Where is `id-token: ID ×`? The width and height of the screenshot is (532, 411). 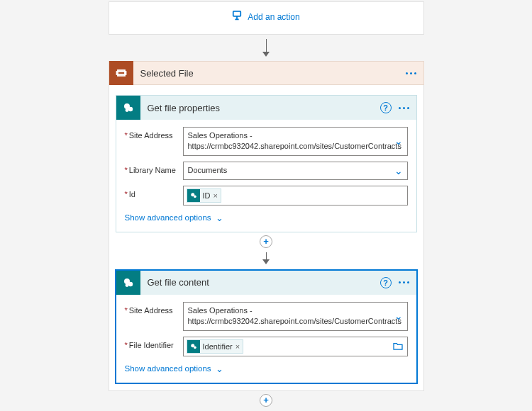 id-token: ID × is located at coordinates (204, 196).